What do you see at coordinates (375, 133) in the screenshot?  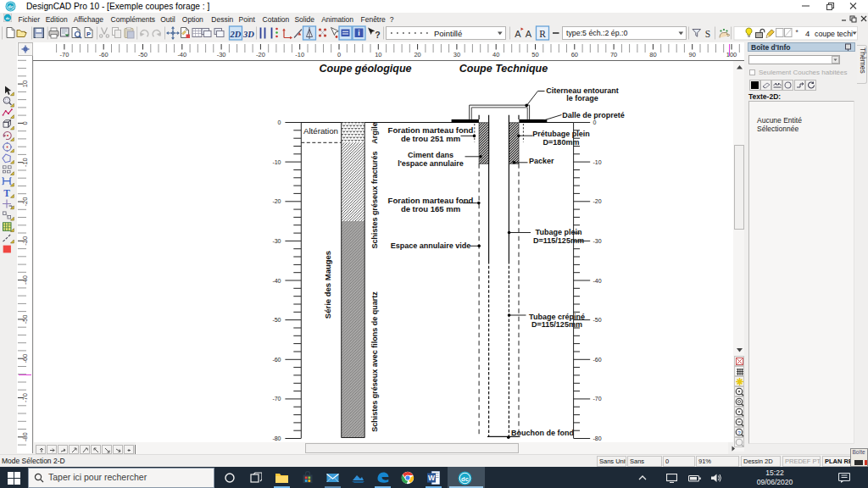 I see `svg-text: Argile` at bounding box center [375, 133].